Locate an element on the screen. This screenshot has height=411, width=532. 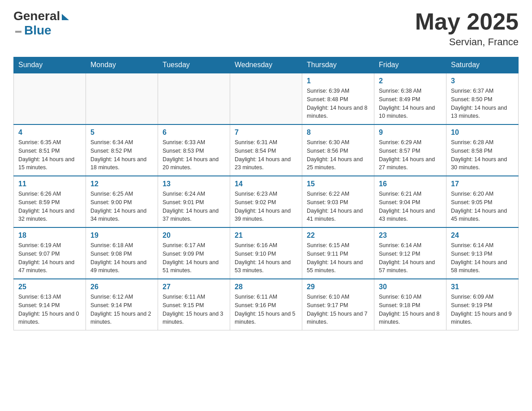
day-info: Sunrise: 6:37 AM Sunset: 8:50 PM Dayligh… is located at coordinates (482, 104).